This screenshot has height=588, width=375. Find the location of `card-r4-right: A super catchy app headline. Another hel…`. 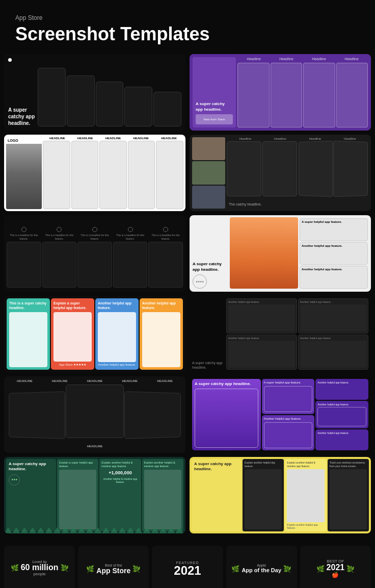

card-r4-right: A super catchy app headline. Another hel… is located at coordinates (280, 334).